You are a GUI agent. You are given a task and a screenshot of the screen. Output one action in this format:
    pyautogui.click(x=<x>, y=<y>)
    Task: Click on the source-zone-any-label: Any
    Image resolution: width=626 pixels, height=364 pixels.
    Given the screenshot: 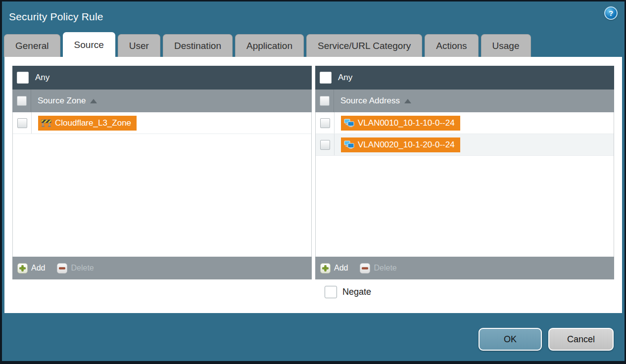 What is the action you would take?
    pyautogui.click(x=43, y=78)
    